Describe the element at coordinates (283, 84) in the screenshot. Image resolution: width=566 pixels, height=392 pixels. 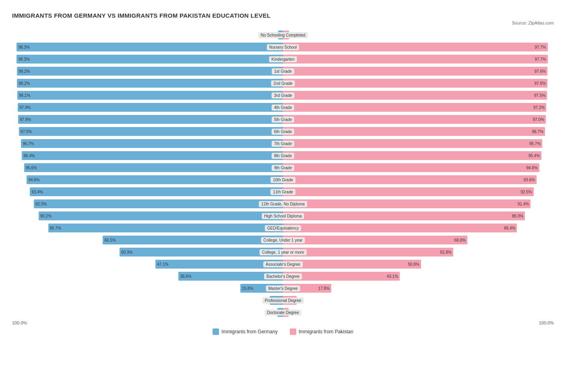
I see `bar-label: 2nd Grade` at that location.